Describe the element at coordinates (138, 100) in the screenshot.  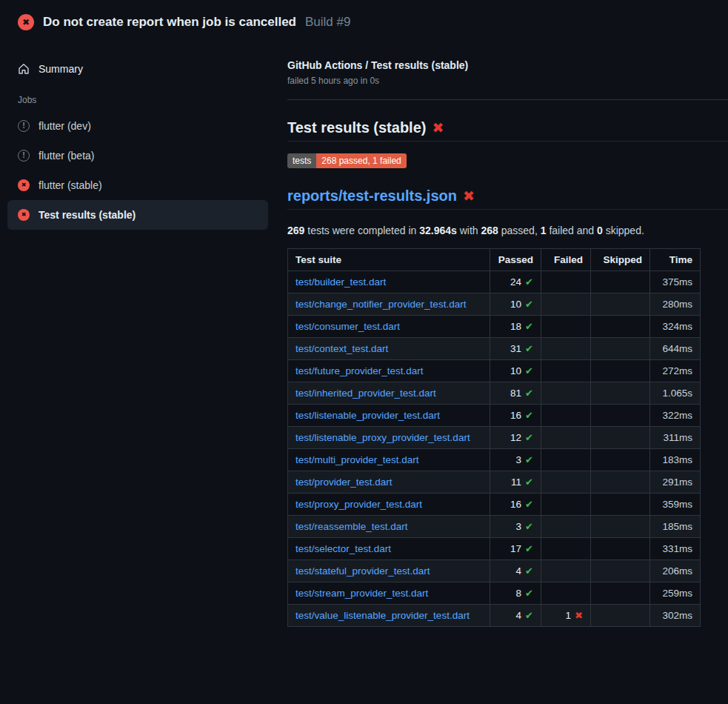
I see `jobs-section-label: Jobs` at that location.